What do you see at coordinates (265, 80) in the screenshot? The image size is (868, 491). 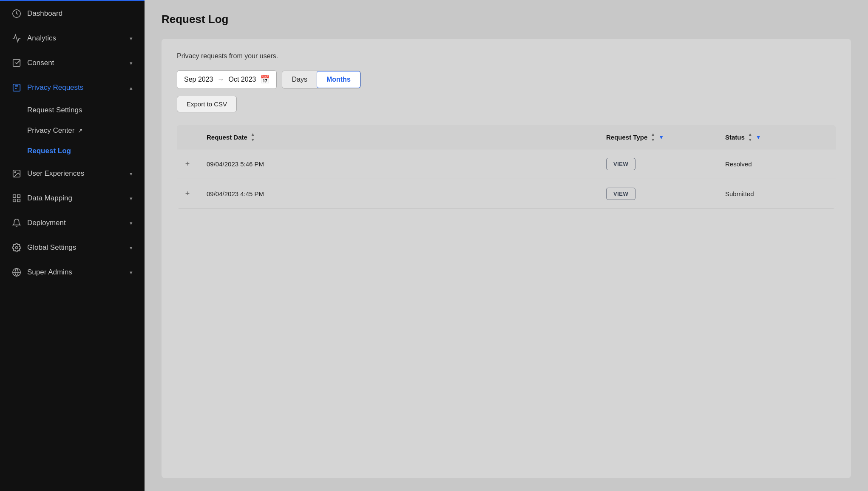 I see `calendar-icon: 📅` at bounding box center [265, 80].